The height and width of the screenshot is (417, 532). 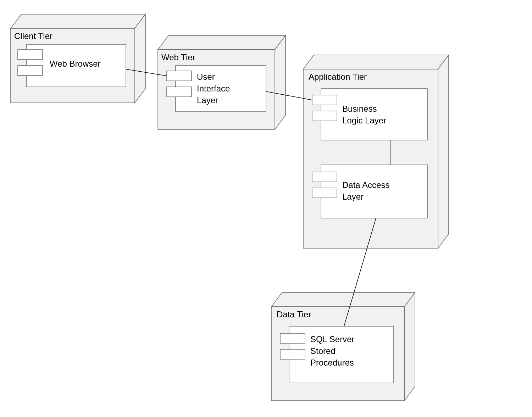 What do you see at coordinates (33, 36) in the screenshot?
I see `client-tier-title: Client Tier` at bounding box center [33, 36].